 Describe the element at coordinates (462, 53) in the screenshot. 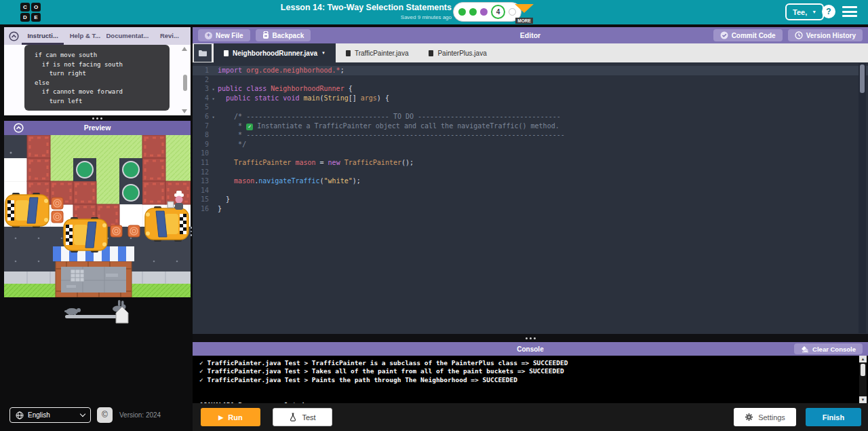

I see `file-tab-label: PainterPlus.java` at that location.